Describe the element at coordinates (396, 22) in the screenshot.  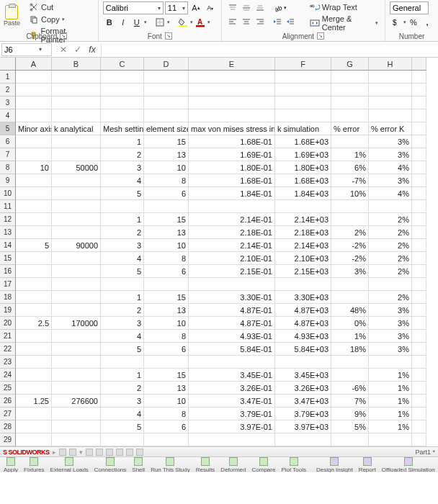
I see `accounting-button: $` at that location.